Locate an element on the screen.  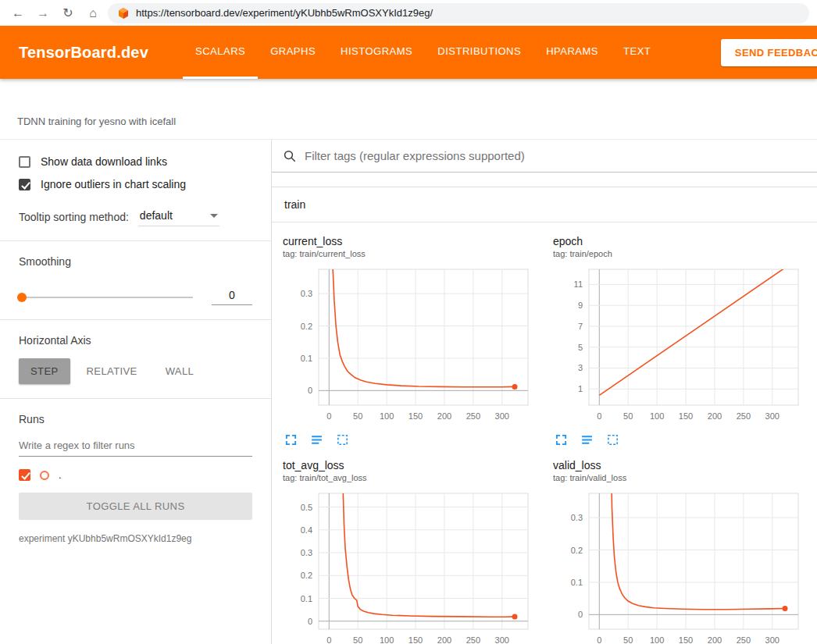
run-label: . is located at coordinates (60, 475).